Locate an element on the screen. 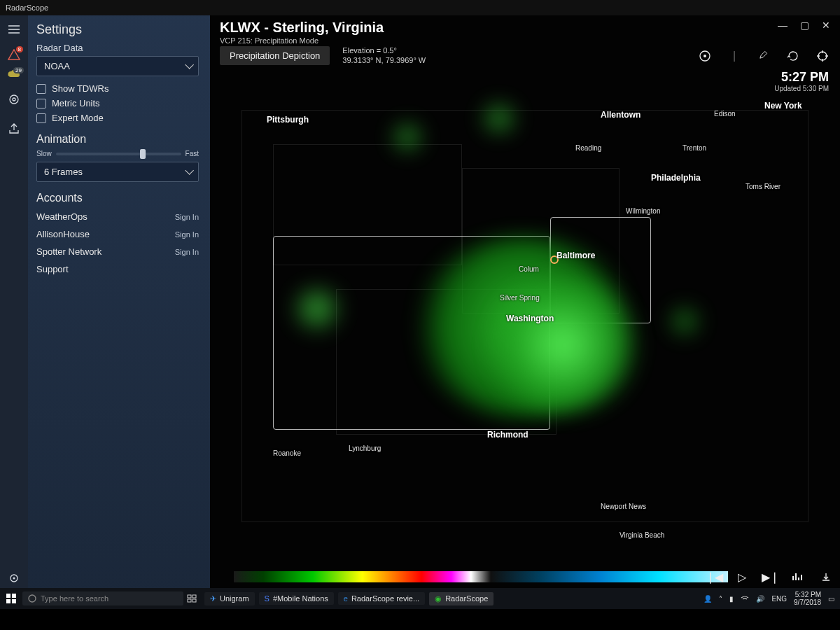 The width and height of the screenshot is (840, 630). search-placeholder: Type here to search is located at coordinates (74, 598).